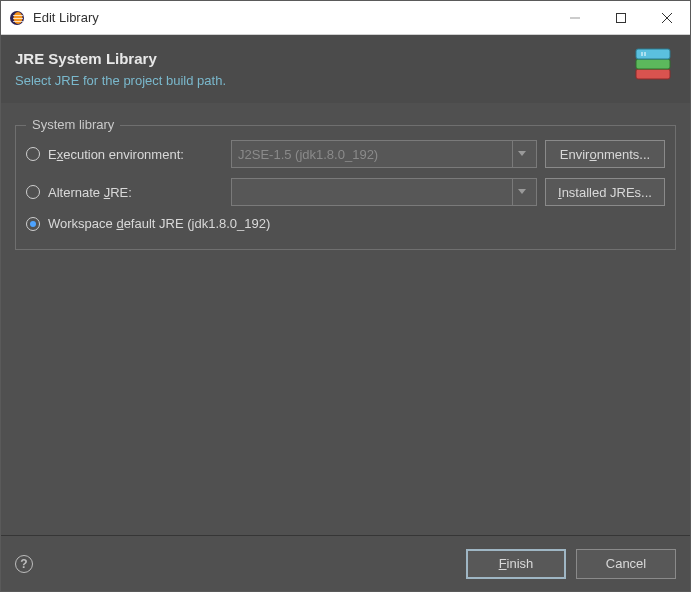 The width and height of the screenshot is (691, 592). Describe the element at coordinates (17, 18) in the screenshot. I see `eclipse-icon` at that location.